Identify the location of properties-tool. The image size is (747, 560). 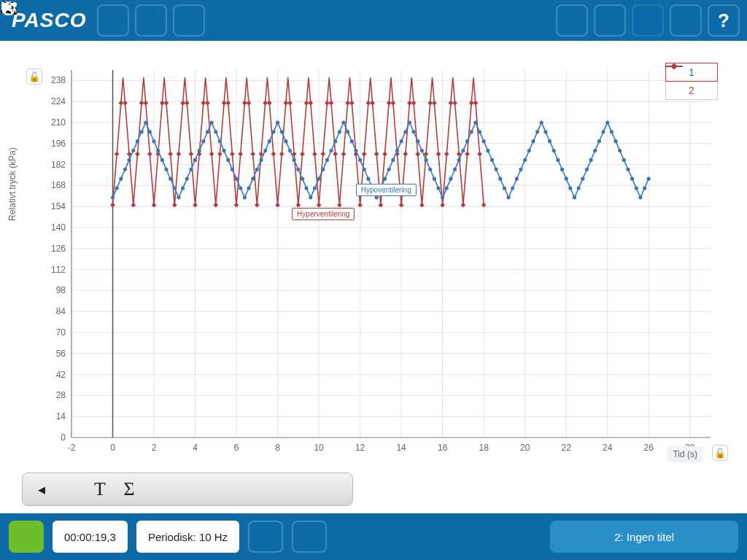
(333, 489).